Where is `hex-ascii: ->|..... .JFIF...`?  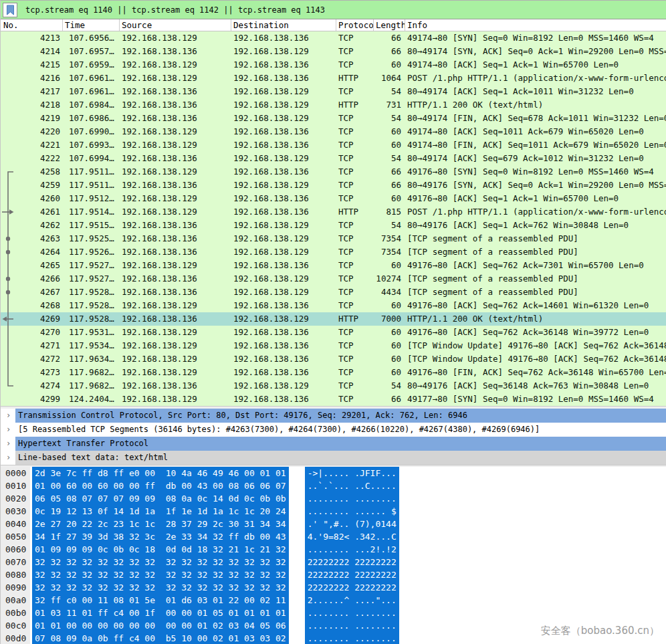
hex-ascii: ->|..... .JFIF... is located at coordinates (352, 473).